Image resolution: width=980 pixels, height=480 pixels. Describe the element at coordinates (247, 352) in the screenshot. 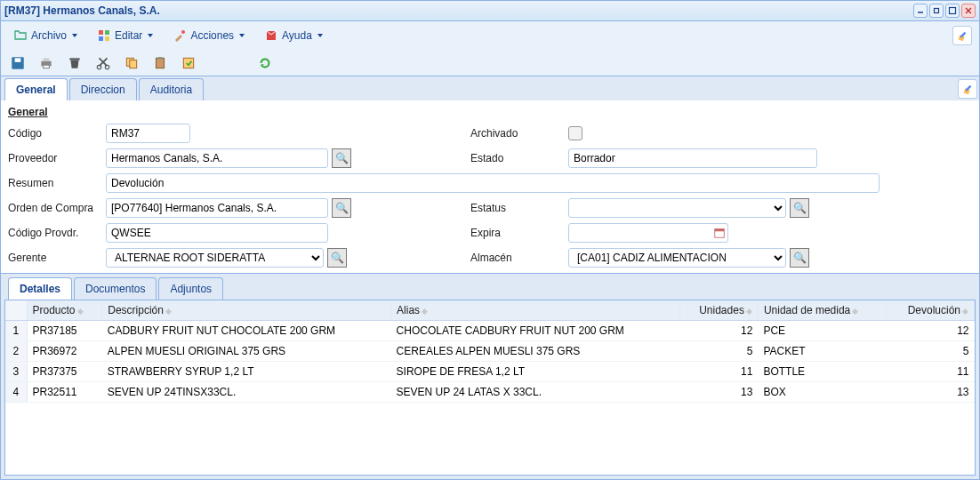

I see `cell-descripcion: ALPEN MUESLI ORIGINAL 375 GRS` at that location.